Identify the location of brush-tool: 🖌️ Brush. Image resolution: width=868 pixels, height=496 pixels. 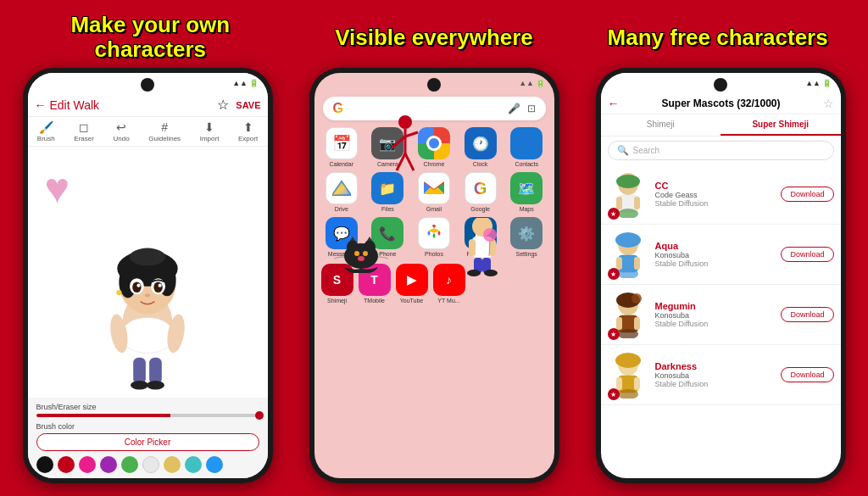
(46, 131).